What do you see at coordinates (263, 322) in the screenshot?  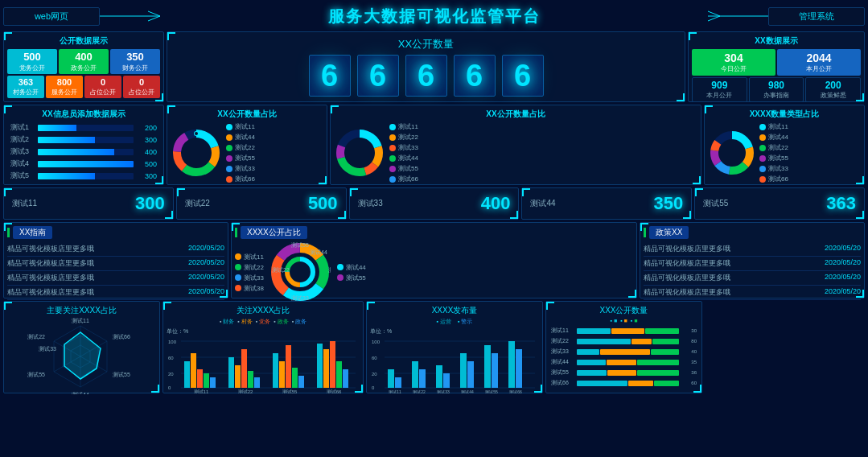 I see `bar-group-legend: ▪ 财务 ▪ 村务 ▪ 党务 ▪ 政务 ▪ 政务` at bounding box center [263, 322].